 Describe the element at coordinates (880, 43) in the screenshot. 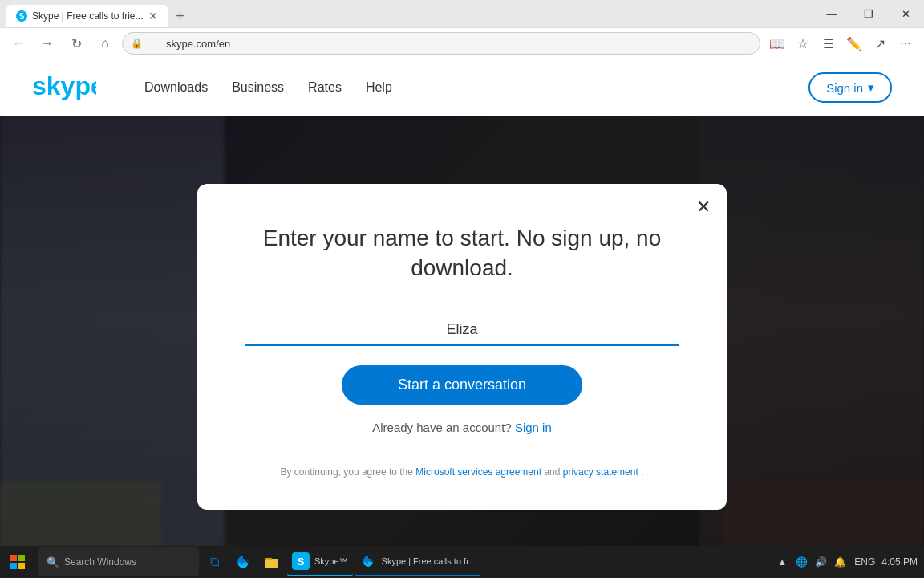

I see `share-icon: ↗` at that location.